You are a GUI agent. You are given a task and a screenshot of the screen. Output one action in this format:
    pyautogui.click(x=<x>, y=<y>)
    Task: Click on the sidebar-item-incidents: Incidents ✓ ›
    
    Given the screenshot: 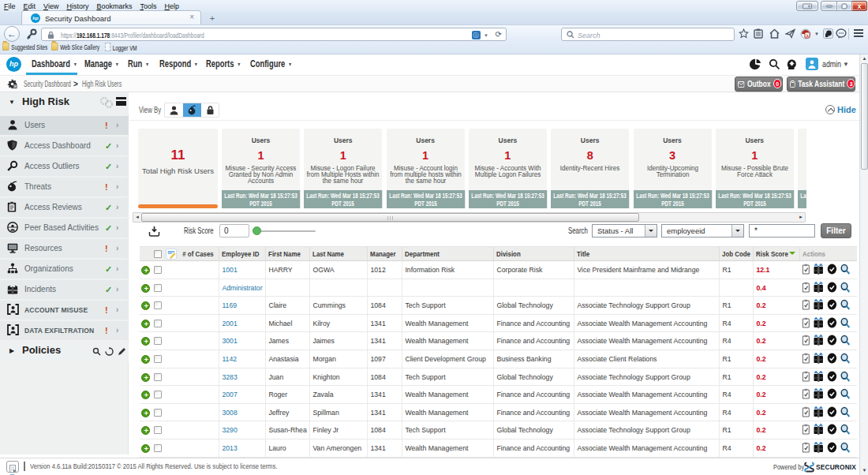 What is the action you would take?
    pyautogui.click(x=65, y=290)
    